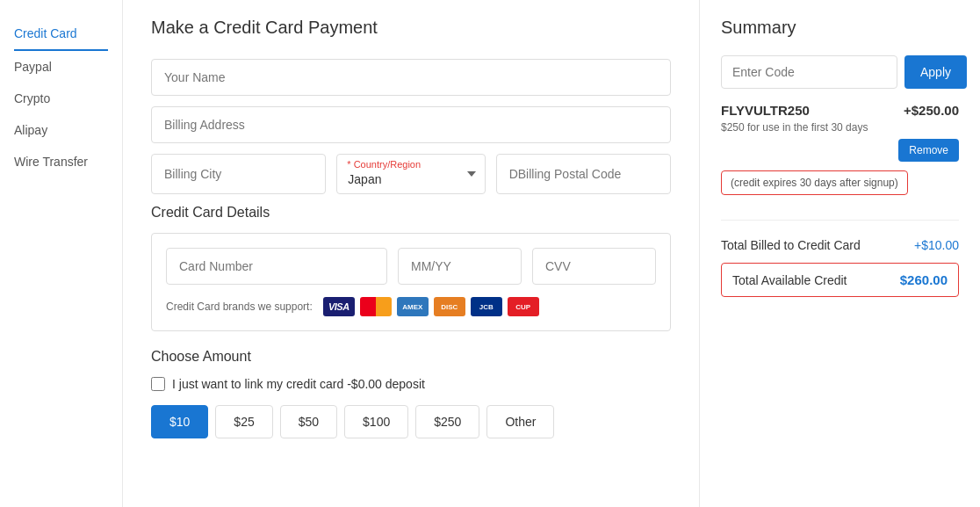  Describe the element at coordinates (931, 111) in the screenshot. I see `promo-amount: +$250.00` at that location.